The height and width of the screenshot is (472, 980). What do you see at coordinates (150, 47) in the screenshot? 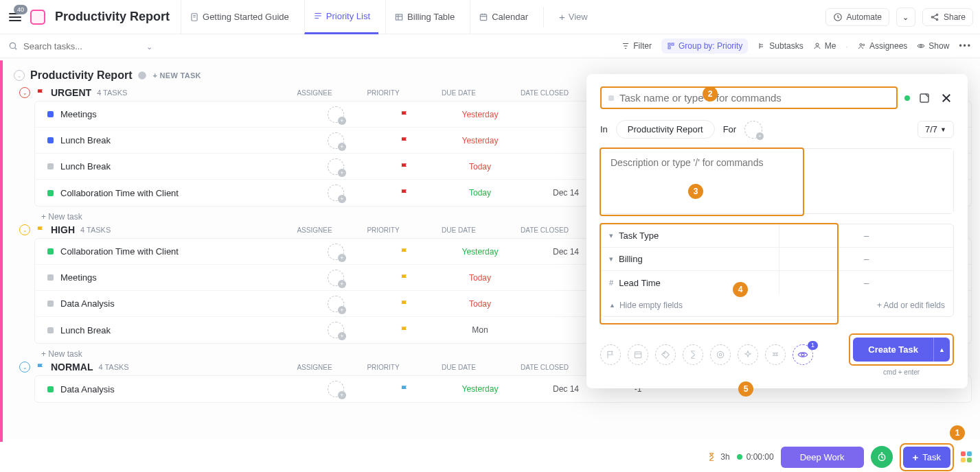
I see `chevron-down-icon` at bounding box center [150, 47].